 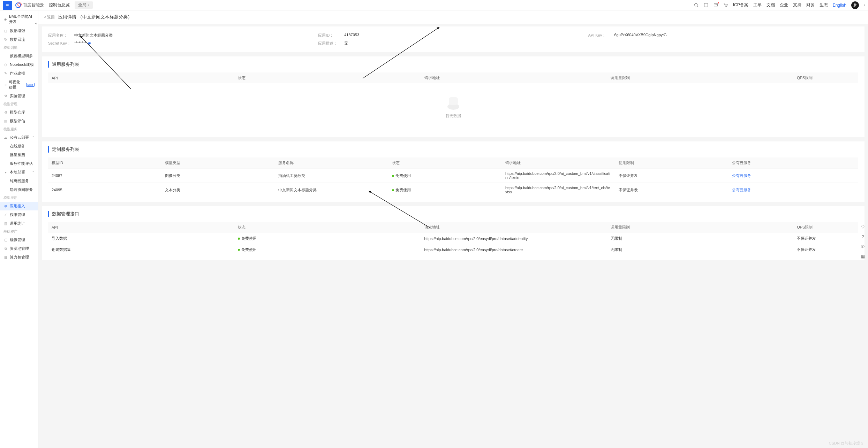 I want to click on cell-qps: 不保证并发, so click(x=826, y=250).